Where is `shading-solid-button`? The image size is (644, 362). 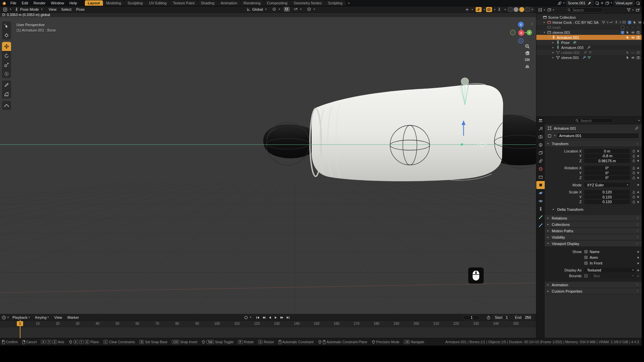 shading-solid-button is located at coordinates (516, 9).